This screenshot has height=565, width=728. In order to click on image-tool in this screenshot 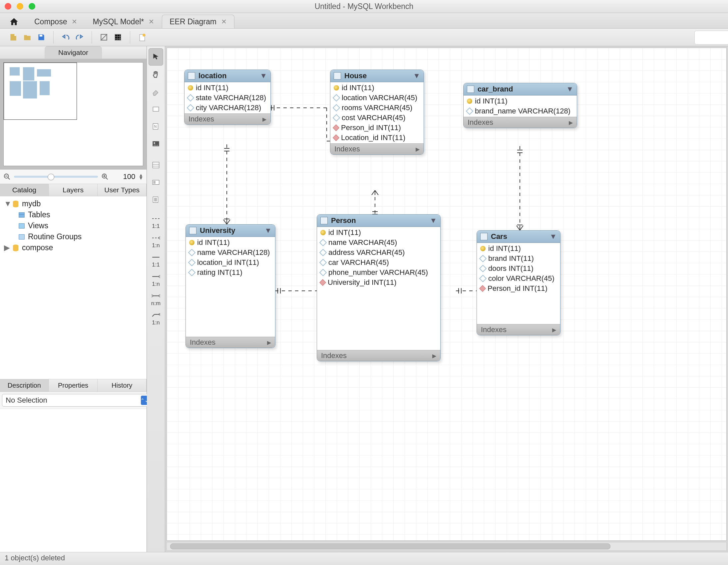, I will do `click(156, 144)`.